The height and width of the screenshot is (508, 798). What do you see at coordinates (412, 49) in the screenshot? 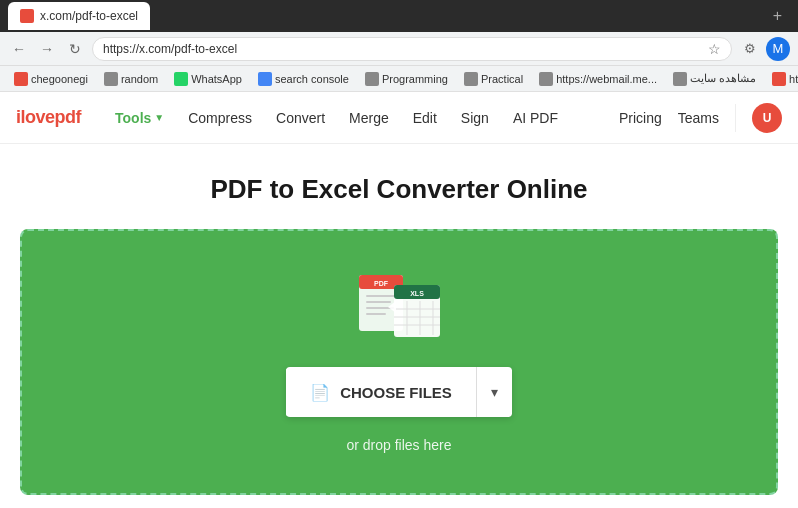
I see `address-bar: https://x.com/pdf-to-excel ☆` at bounding box center [412, 49].